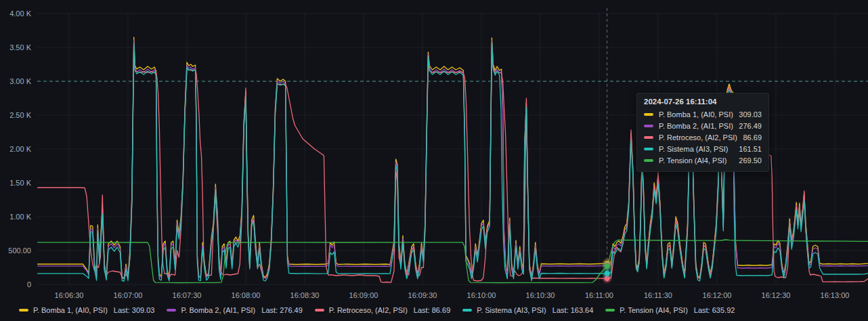  What do you see at coordinates (703, 133) in the screenshot?
I see `tooltip: 2024-07-26 16:11:04 P. Bomba 1, (AI0, PS…` at bounding box center [703, 133].